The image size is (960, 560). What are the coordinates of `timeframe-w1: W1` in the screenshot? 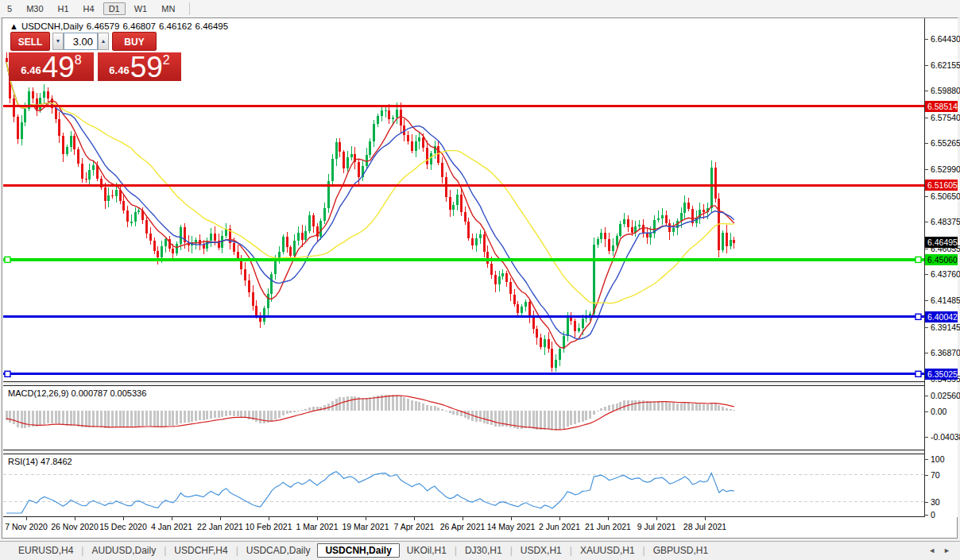 It's located at (141, 9).